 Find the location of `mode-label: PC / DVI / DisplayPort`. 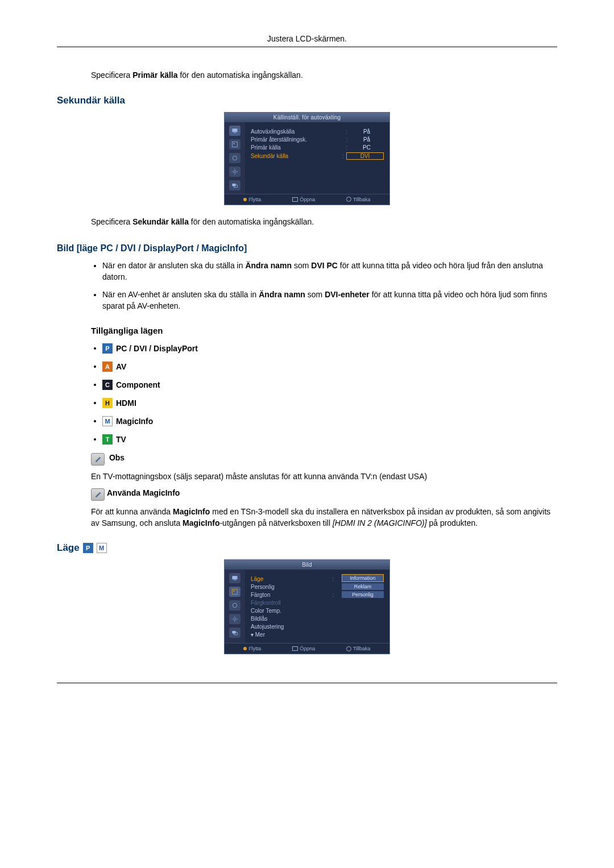

mode-label: PC / DVI / DisplayPort is located at coordinates (157, 348).